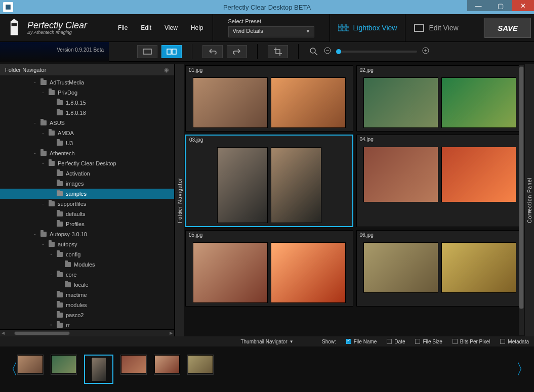 Image resolution: width=534 pixels, height=392 pixels. Describe the element at coordinates (87, 113) in the screenshot. I see `tree-item: 1.8.0.18` at that location.